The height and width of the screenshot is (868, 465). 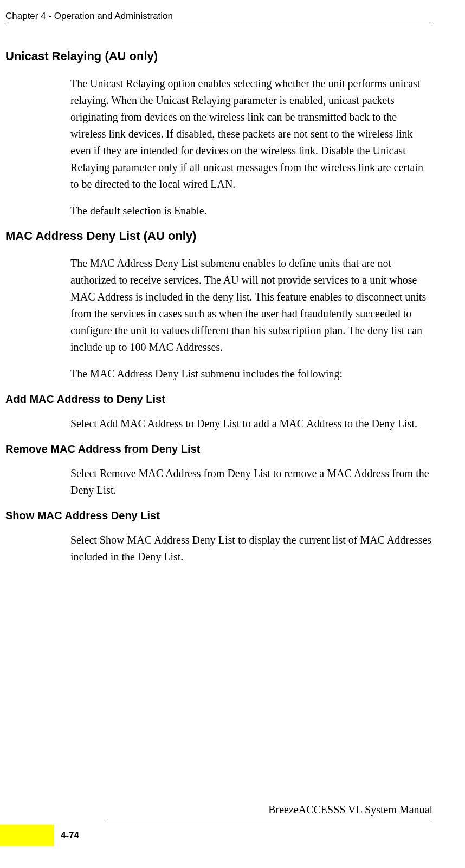 I want to click on manual-title: BreezeACCESSS VL System Manual, so click(x=350, y=810).